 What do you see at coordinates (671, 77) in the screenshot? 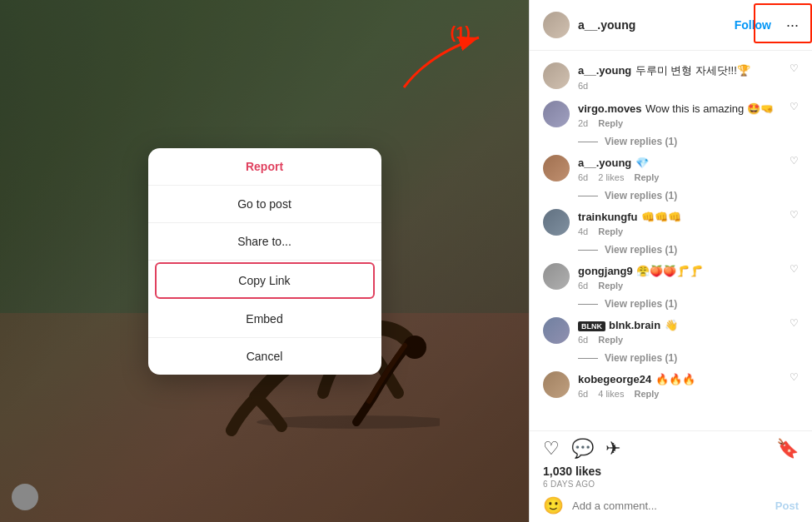
I see `comment-item: a__.young 두루미 변형 자세닷!!!🏆 6d ♡` at bounding box center [671, 77].